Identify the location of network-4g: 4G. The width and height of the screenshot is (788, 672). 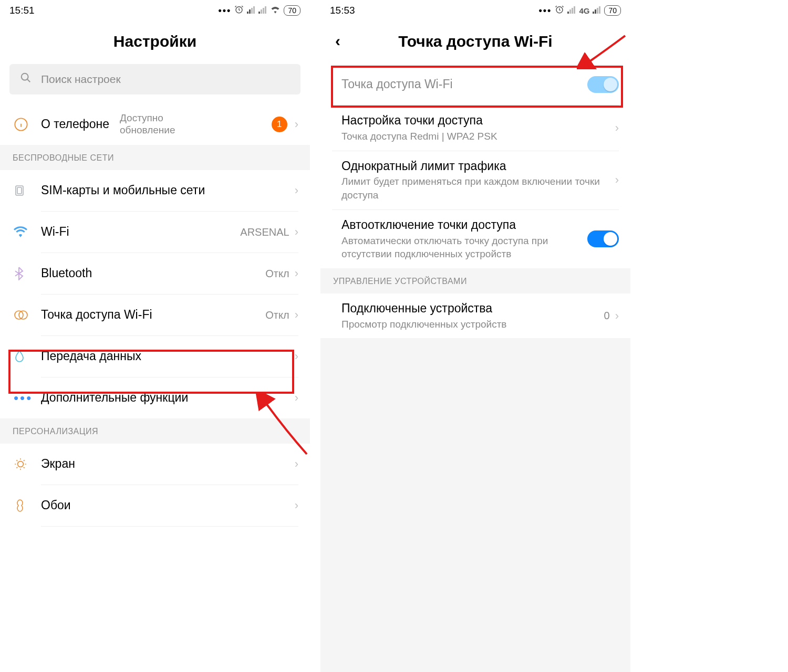
(584, 10).